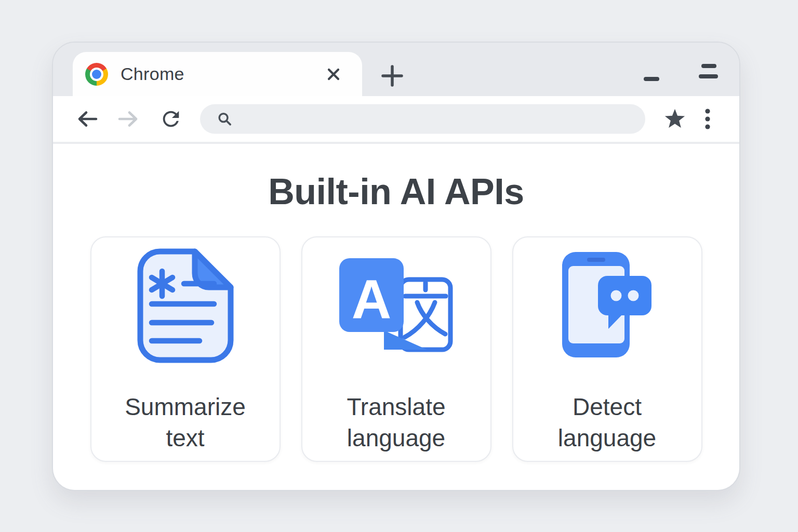  I want to click on resize-bar-top, so click(709, 66).